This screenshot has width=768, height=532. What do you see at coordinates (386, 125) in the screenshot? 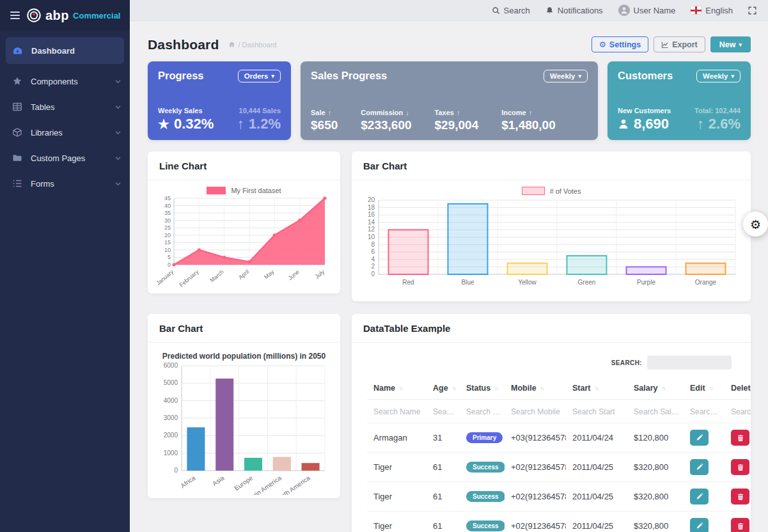
I see `metric-value: $233,600` at bounding box center [386, 125].